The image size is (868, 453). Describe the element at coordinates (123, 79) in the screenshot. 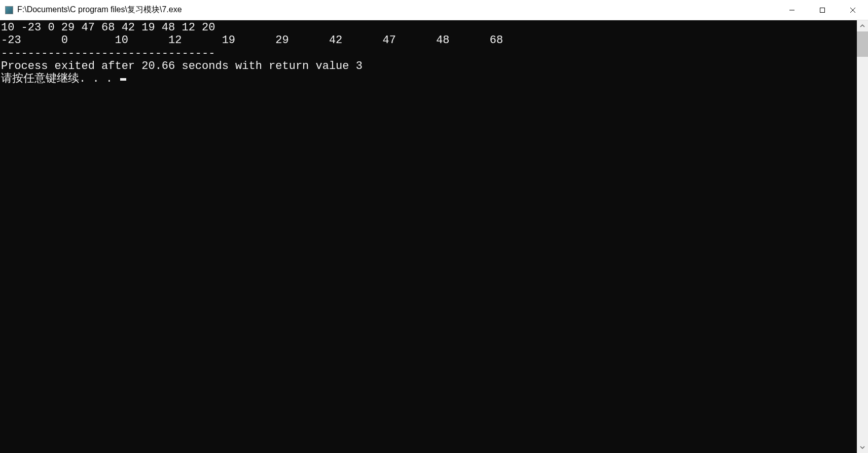

I see `terminal-cursor` at that location.